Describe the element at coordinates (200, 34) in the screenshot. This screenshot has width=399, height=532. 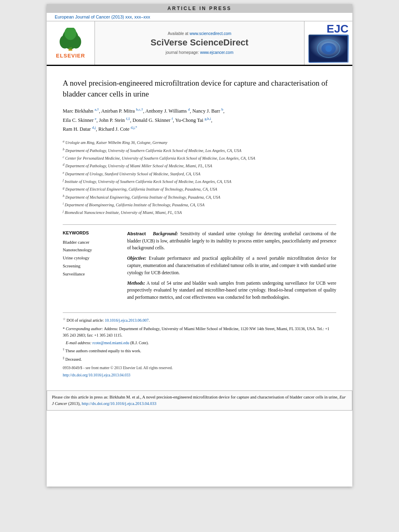
I see `available-at: Available at www.sciencedirect.com` at that location.